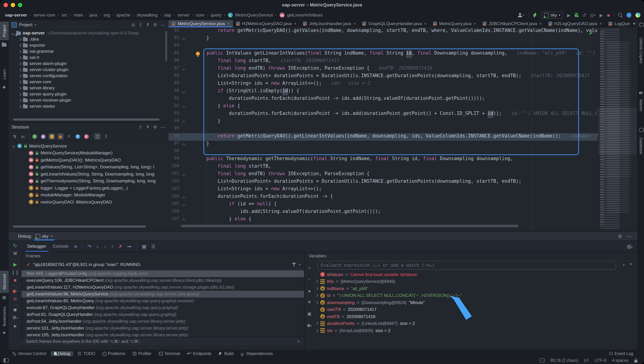 The height and width of the screenshot is (364, 644). I want to click on stack-frame-row: getLinearIntValues:60, MetricQuery (org.…, so click(163, 301).